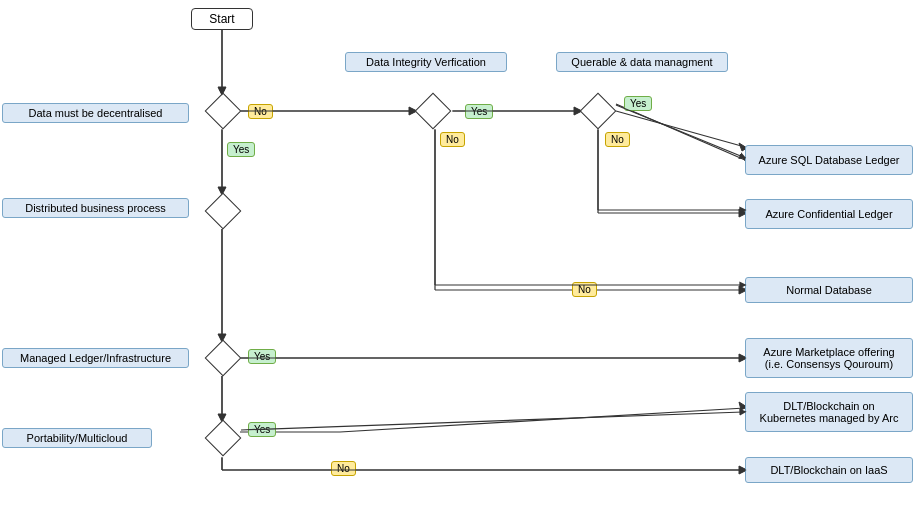  Describe the element at coordinates (96, 113) in the screenshot. I see `label-decentralised: Data must be decentralised` at that location.